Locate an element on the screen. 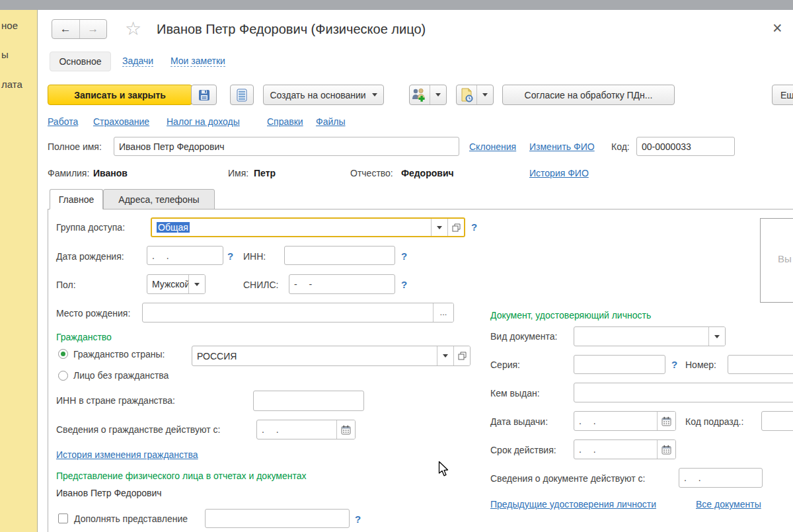 The image size is (793, 532). doc-expiry-input: . . is located at coordinates (625, 449).